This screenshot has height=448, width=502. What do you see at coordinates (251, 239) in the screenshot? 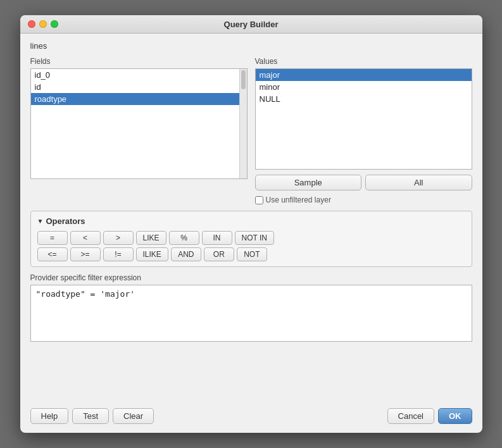
I see `operators-section: ▼ Operators = < > LIKE % IN NOT IN <= >=…` at bounding box center [251, 239].